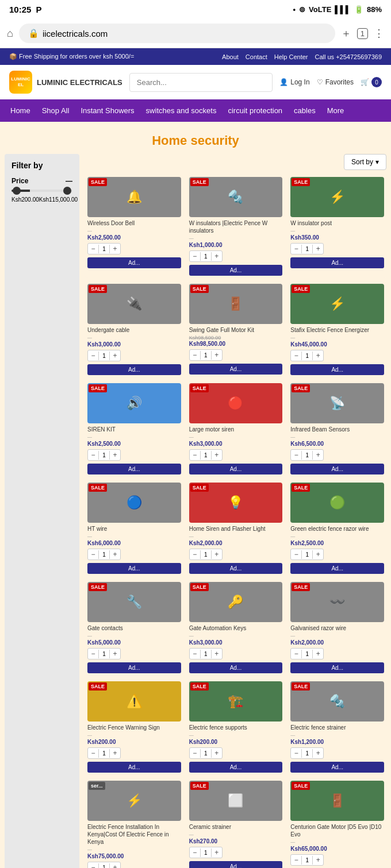 This screenshot has width=391, height=868. I want to click on slider-max-thumb, so click(67, 191).